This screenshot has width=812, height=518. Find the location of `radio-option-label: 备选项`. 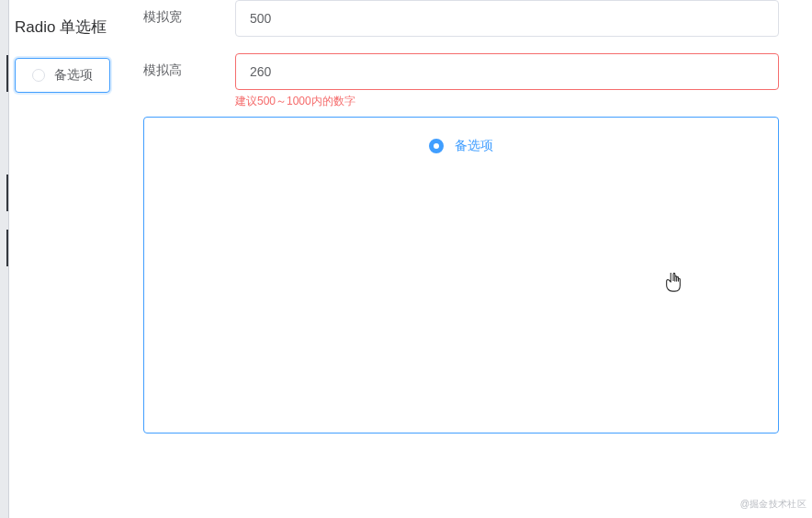

radio-option-label: 备选项 is located at coordinates (73, 75).